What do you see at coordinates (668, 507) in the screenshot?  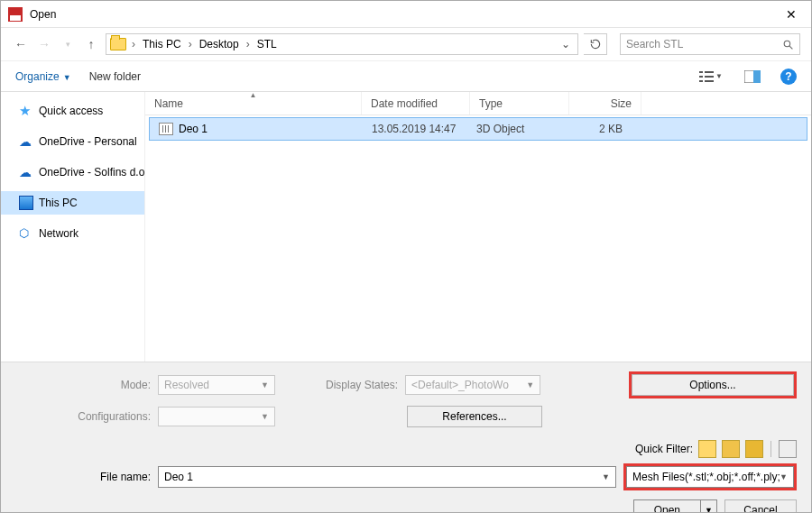 I see `open-button: Open` at bounding box center [668, 507].